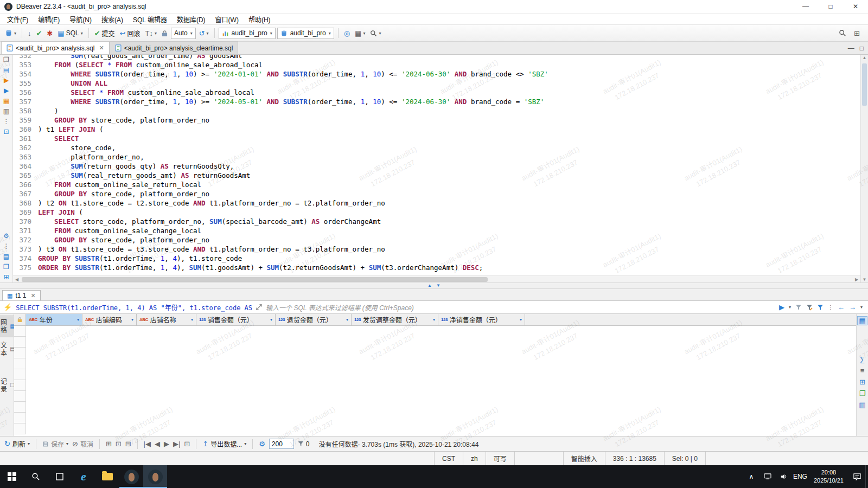 This screenshot has width=868, height=488. I want to click on commit-mode-combo: Auto ▾, so click(183, 34).